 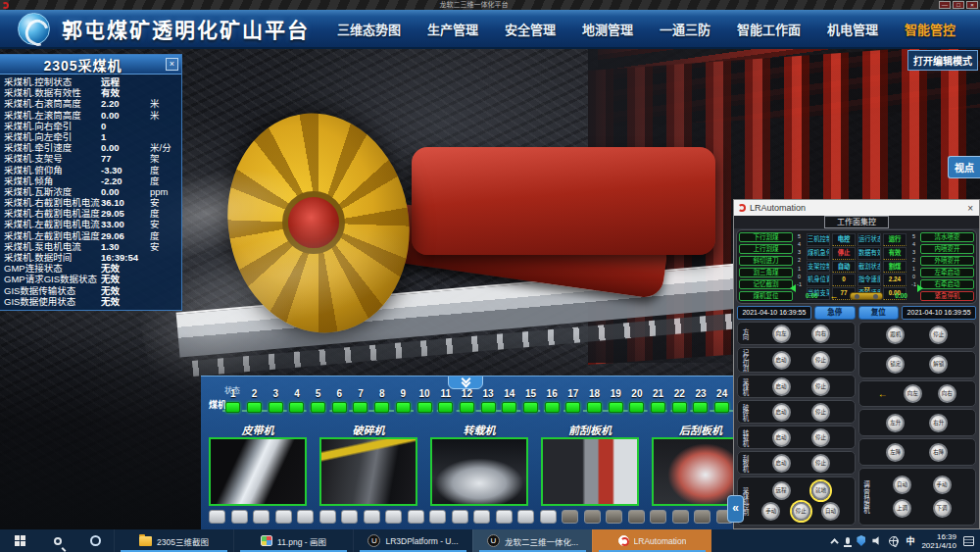 I want to click on minimize-button: —, so click(x=945, y=5).